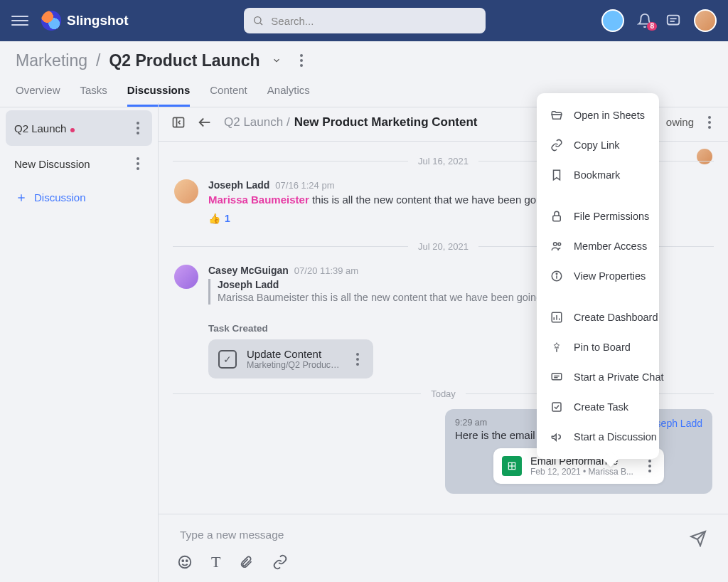 The height and width of the screenshot is (582, 728). What do you see at coordinates (598, 317) in the screenshot?
I see `menu-create-dashboard: Create Dashboard` at bounding box center [598, 317].